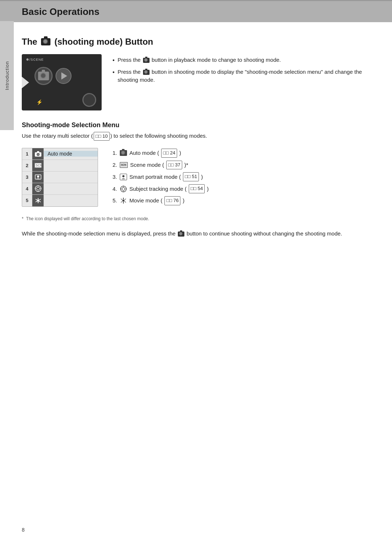  I want to click on bullet-list: Press the button in playback mode to cha…, so click(241, 70).